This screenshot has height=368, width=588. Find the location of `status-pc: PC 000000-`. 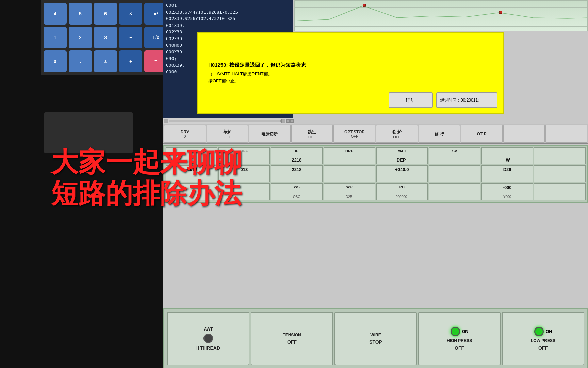

status-pc: PC 000000- is located at coordinates (402, 192).